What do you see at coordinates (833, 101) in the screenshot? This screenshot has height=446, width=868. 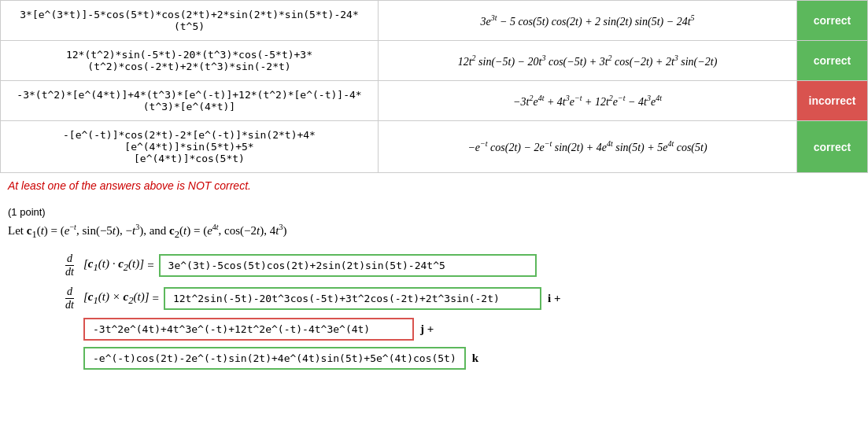 I see `status-badge: incorrect` at bounding box center [833, 101].